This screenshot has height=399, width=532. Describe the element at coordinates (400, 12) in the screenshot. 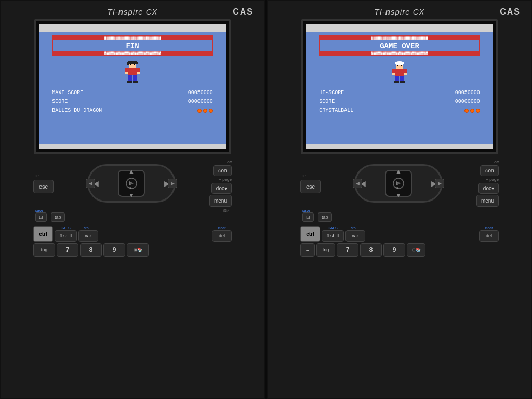

I see `calc-right-header: TI-nspire CX CAS` at that location.